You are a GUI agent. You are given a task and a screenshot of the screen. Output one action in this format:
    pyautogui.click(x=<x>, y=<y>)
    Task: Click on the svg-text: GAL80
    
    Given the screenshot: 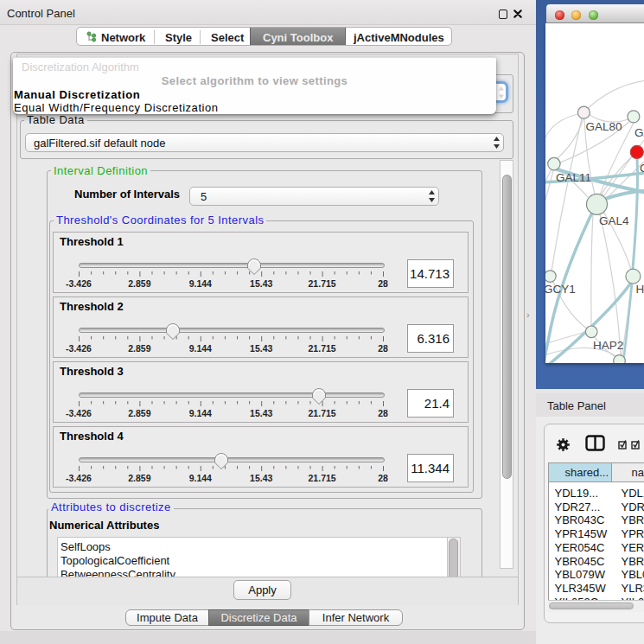 What is the action you would take?
    pyautogui.click(x=604, y=126)
    